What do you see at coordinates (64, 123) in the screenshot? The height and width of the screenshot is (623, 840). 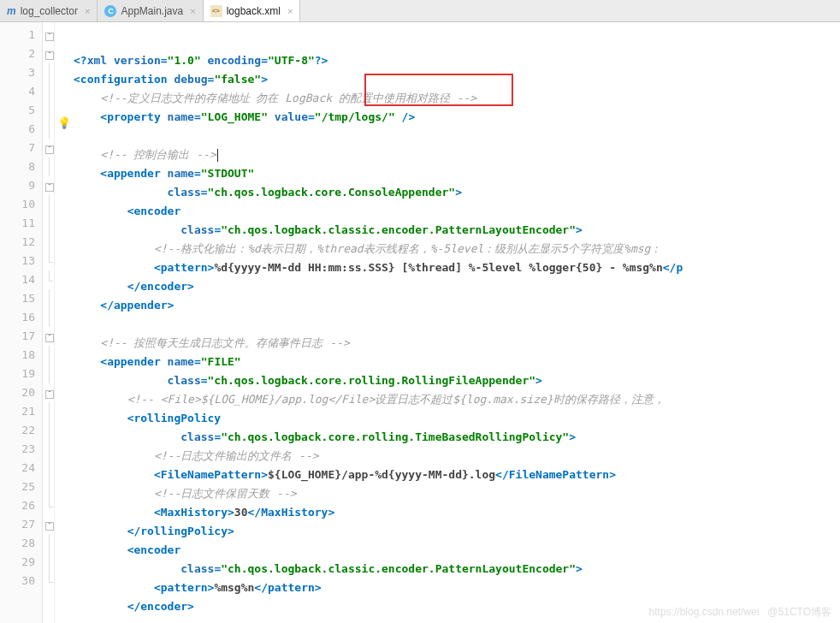 I see `intention-bulb-icon: 💡` at bounding box center [64, 123].